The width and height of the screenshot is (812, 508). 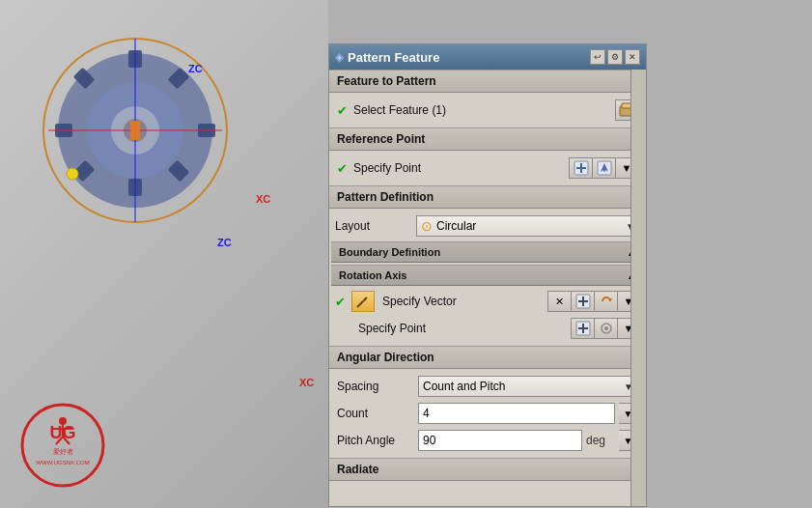 What do you see at coordinates (385, 197) in the screenshot?
I see `pattern-definition-label: Pattern Definition` at bounding box center [385, 197].